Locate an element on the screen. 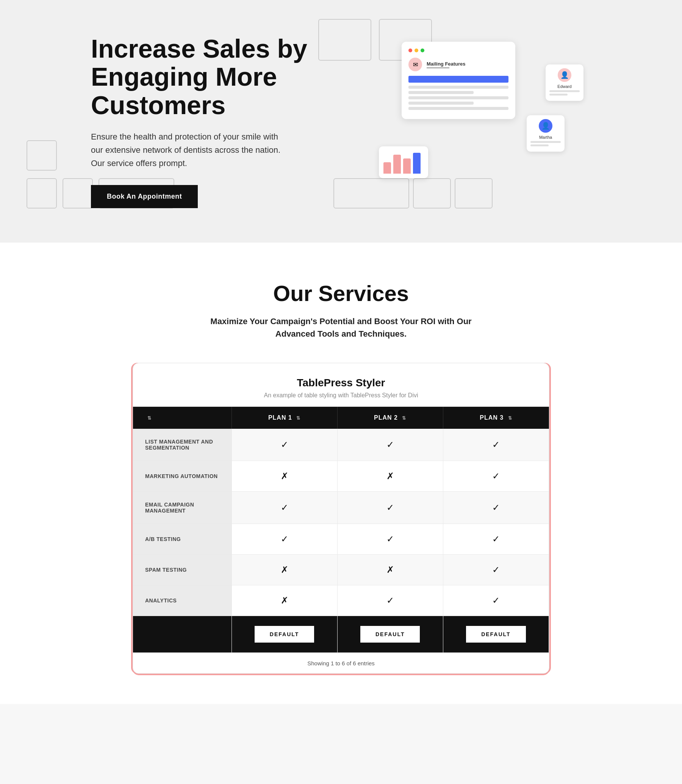 The width and height of the screenshot is (682, 784). dot-green is located at coordinates (422, 50).